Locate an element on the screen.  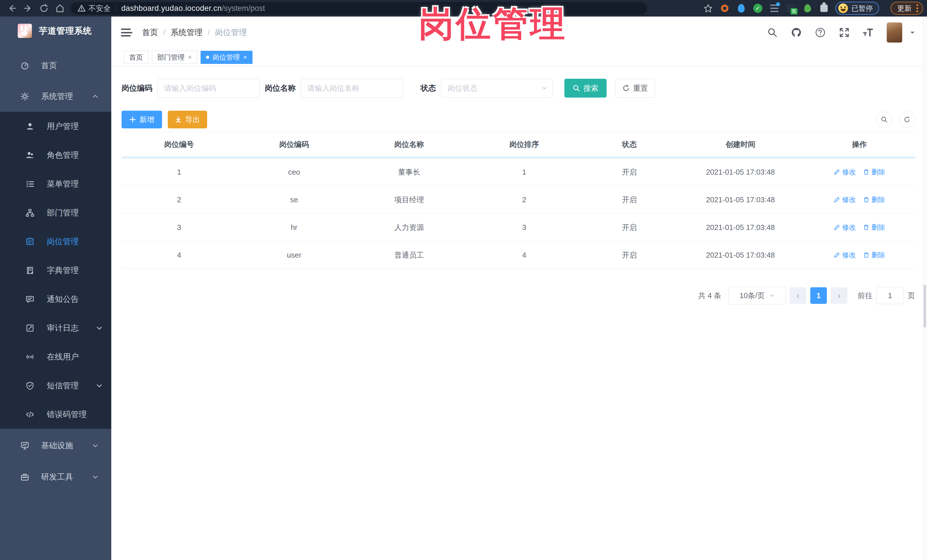
url-path: /system/post is located at coordinates (243, 8).